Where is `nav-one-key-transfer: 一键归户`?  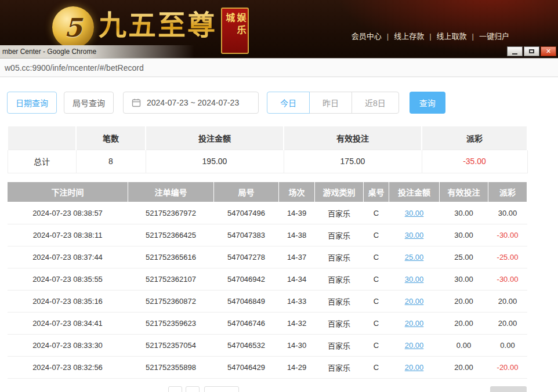 nav-one-key-transfer: 一键归户 is located at coordinates (494, 36).